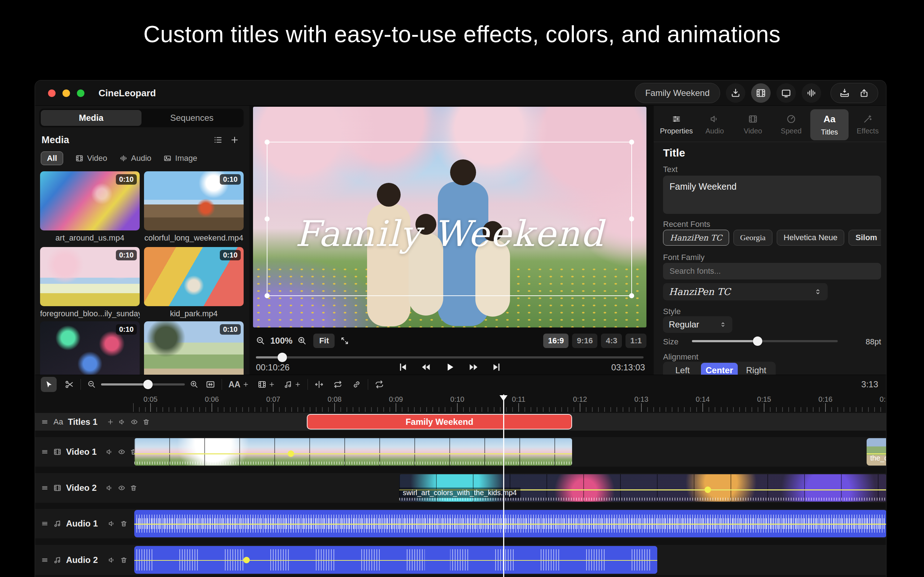 The width and height of the screenshot is (924, 577). I want to click on playhead-handle, so click(503, 398).